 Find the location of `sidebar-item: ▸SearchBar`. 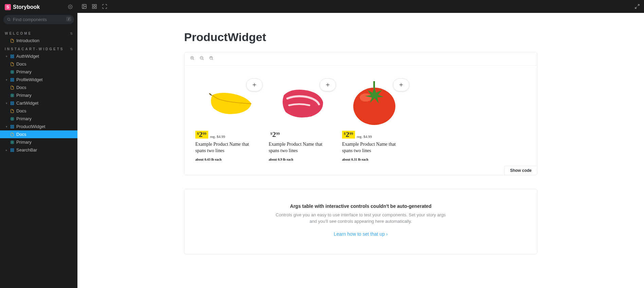

sidebar-item: ▸SearchBar is located at coordinates (39, 150).